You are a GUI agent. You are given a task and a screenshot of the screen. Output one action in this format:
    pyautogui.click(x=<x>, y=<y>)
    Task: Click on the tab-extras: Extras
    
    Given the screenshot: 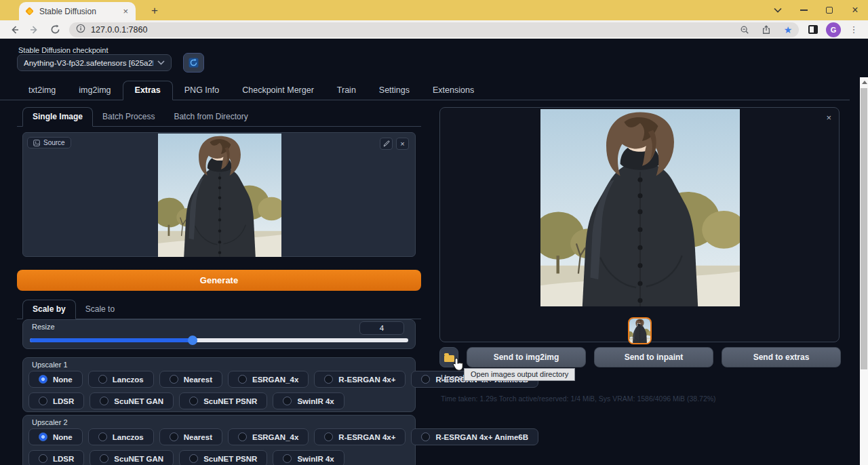 What is the action you would take?
    pyautogui.click(x=148, y=91)
    